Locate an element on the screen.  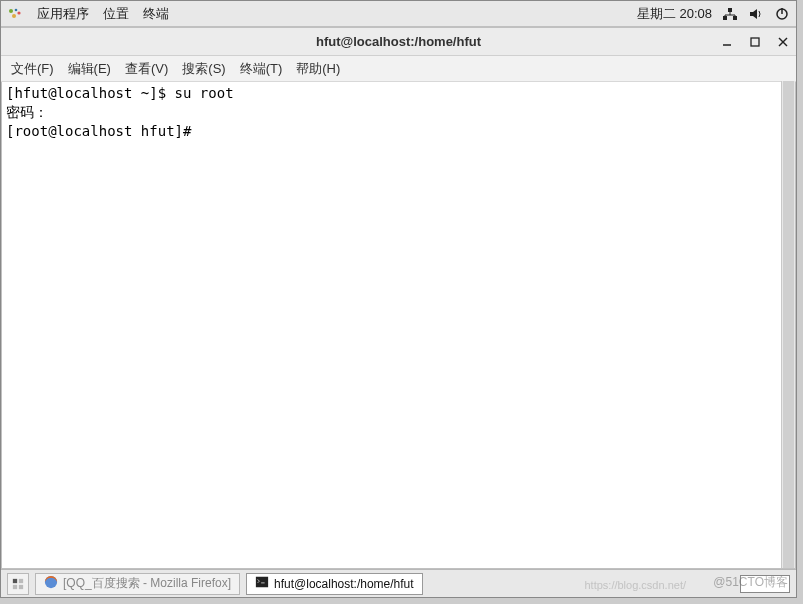
minimize-button is located at coordinates (727, 42).